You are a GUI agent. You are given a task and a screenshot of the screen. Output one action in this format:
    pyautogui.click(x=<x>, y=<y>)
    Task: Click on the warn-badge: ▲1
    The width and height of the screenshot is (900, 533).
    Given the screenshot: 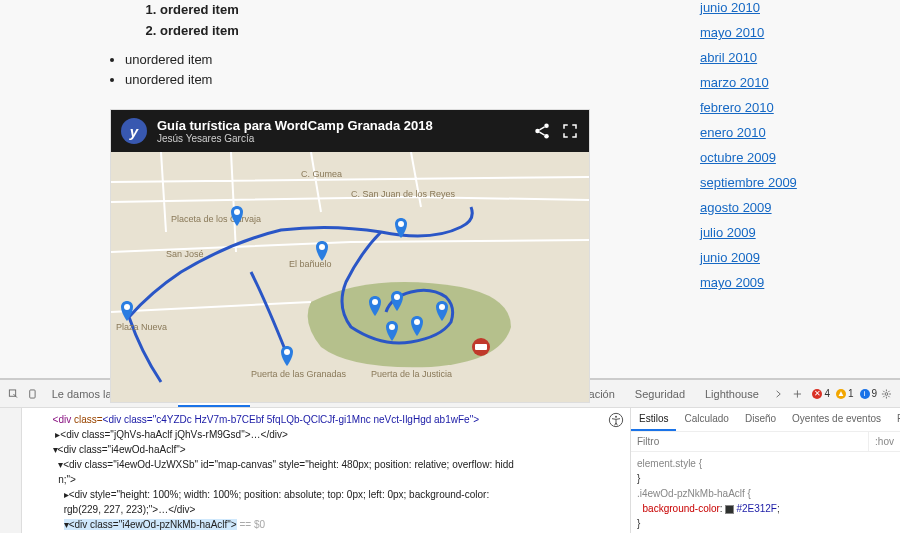 What is the action you would take?
    pyautogui.click(x=845, y=394)
    